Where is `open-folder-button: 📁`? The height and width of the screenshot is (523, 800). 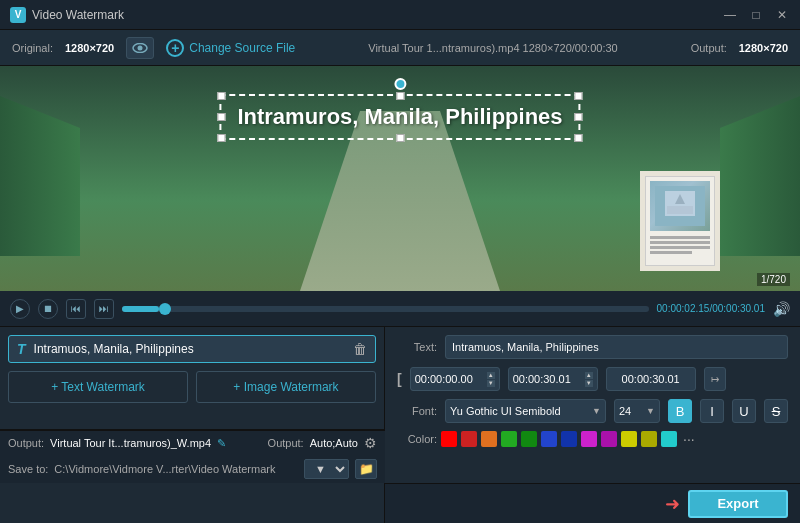
open-folder-button: 📁 is located at coordinates (366, 469).